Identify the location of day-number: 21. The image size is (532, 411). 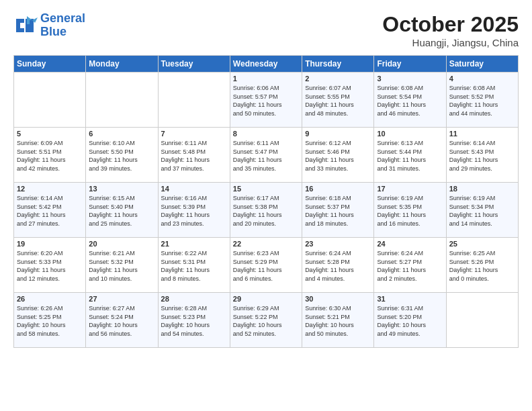
(194, 244).